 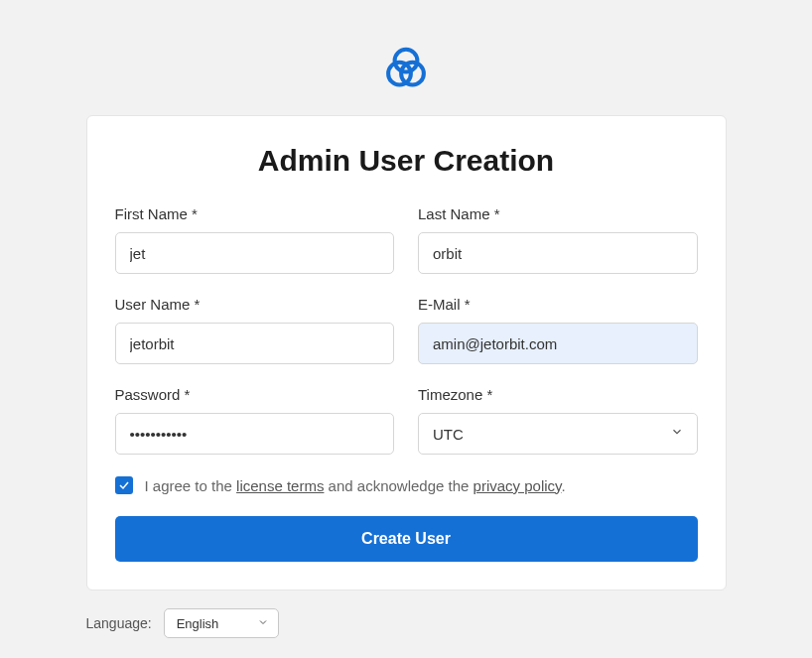 What do you see at coordinates (221, 623) in the screenshot?
I see `language-select: English` at bounding box center [221, 623].